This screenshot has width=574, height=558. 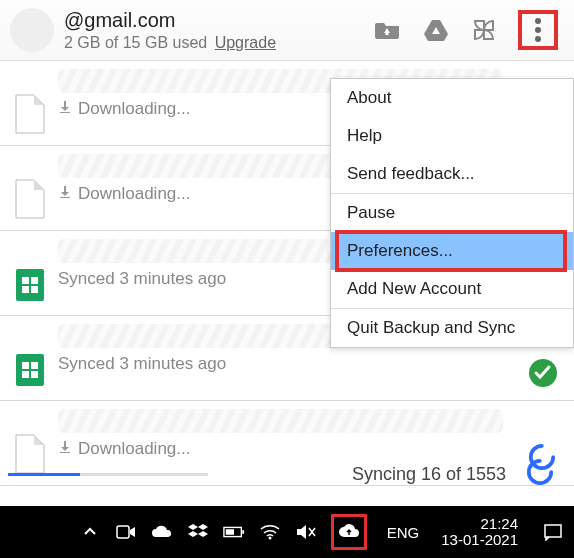 I want to click on notifications-icon, so click(x=553, y=532).